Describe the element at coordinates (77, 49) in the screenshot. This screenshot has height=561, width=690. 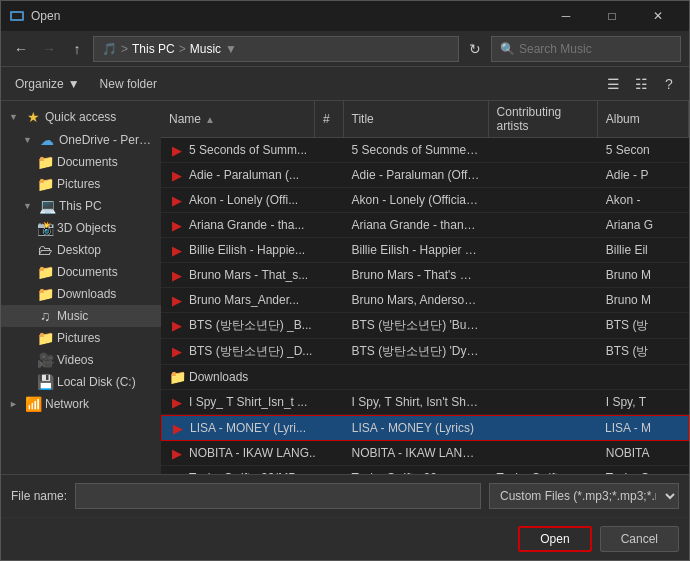
I see `up-button: ↑` at that location.